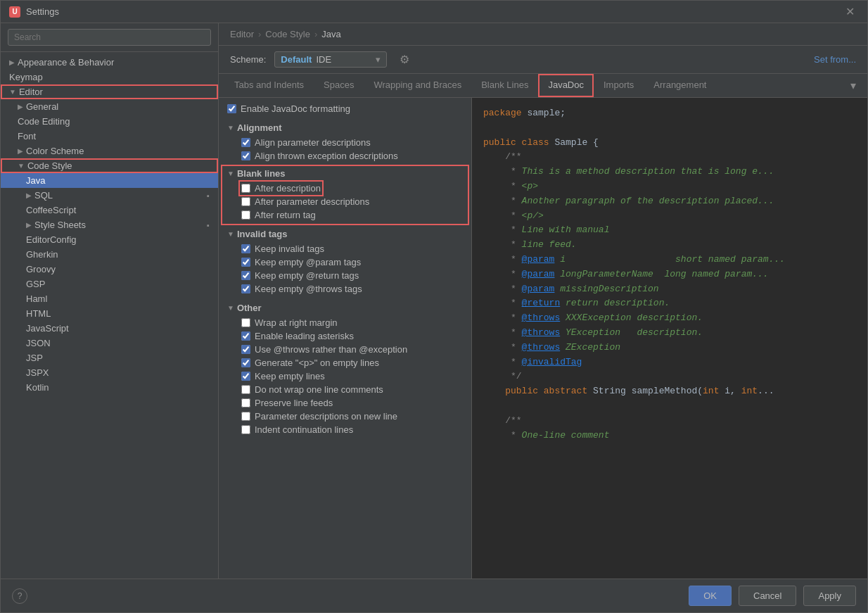 The image size is (868, 613). What do you see at coordinates (246, 276) in the screenshot?
I see `keep-empty-return-checkbox` at bounding box center [246, 276].